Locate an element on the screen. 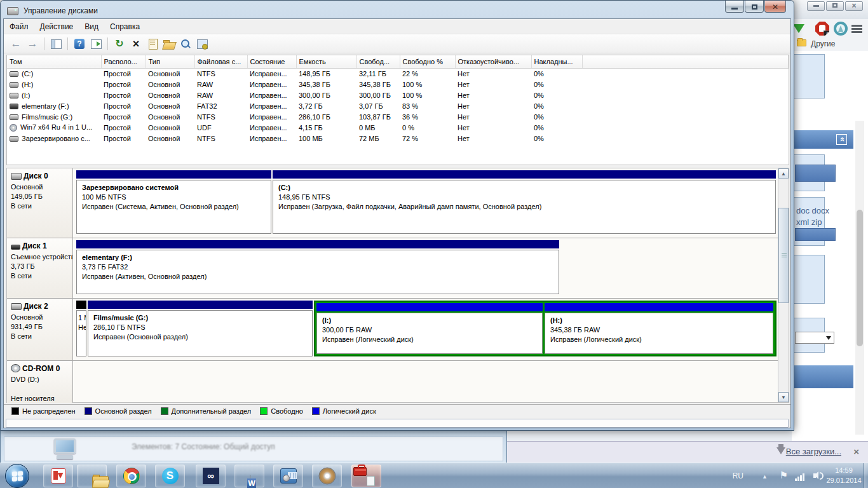 This screenshot has width=868, height=488. minimize-button is located at coordinates (735, 6).